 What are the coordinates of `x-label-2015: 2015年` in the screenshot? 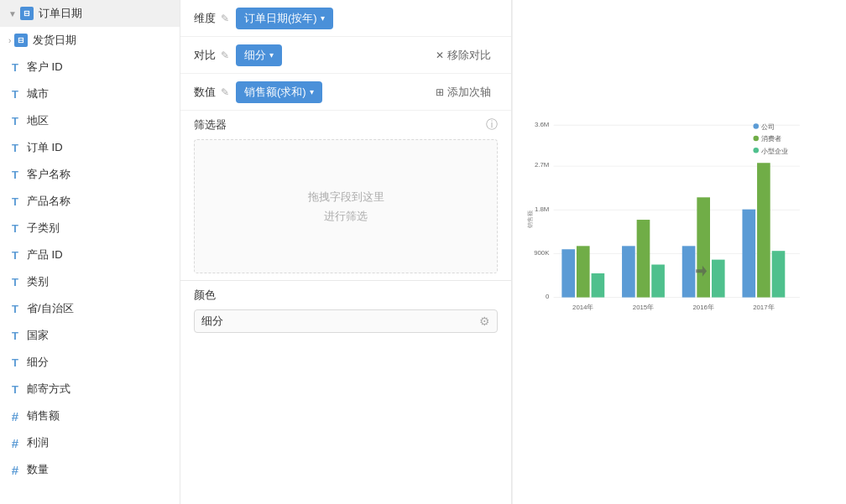 It's located at (643, 307).